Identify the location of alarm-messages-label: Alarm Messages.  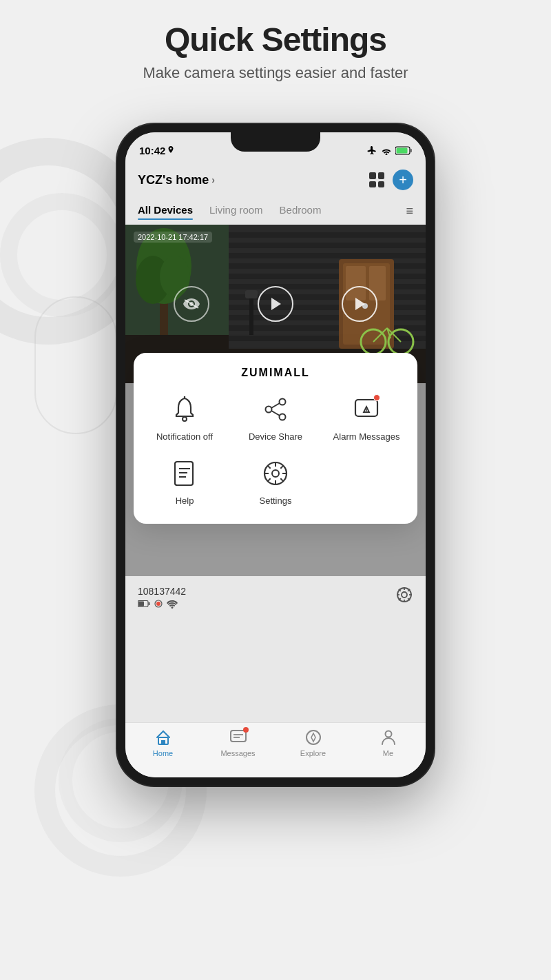
(366, 437).